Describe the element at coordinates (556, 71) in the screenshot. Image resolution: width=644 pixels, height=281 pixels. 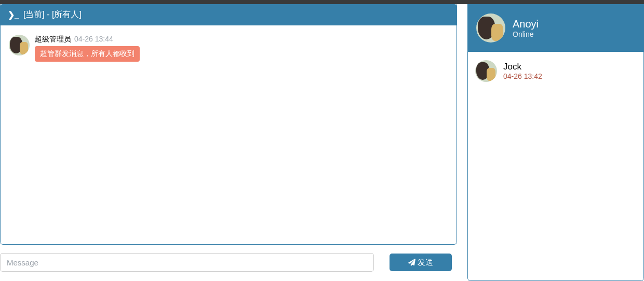
I see `contact-item: Jock 04-26 13:42` at that location.